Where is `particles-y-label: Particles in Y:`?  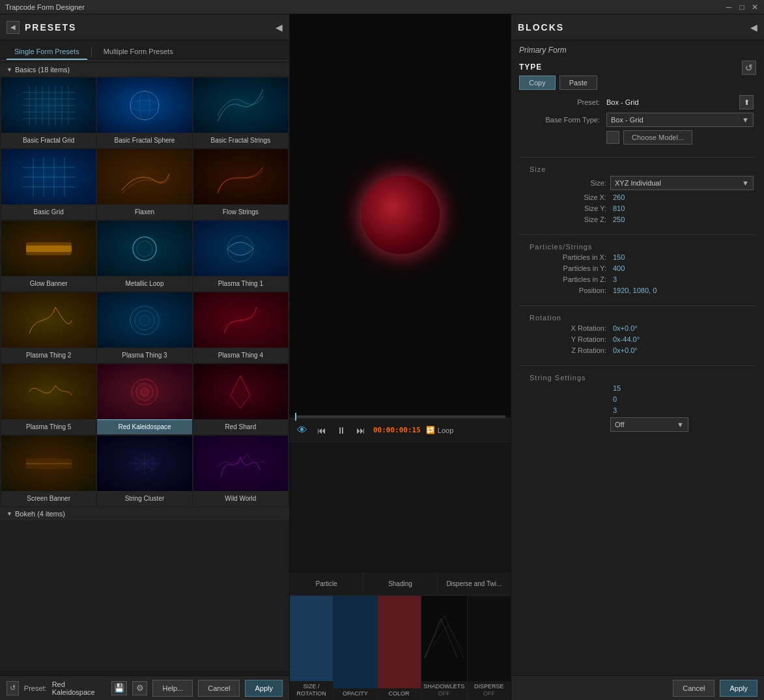 particles-y-label: Particles in Y: is located at coordinates (564, 268).